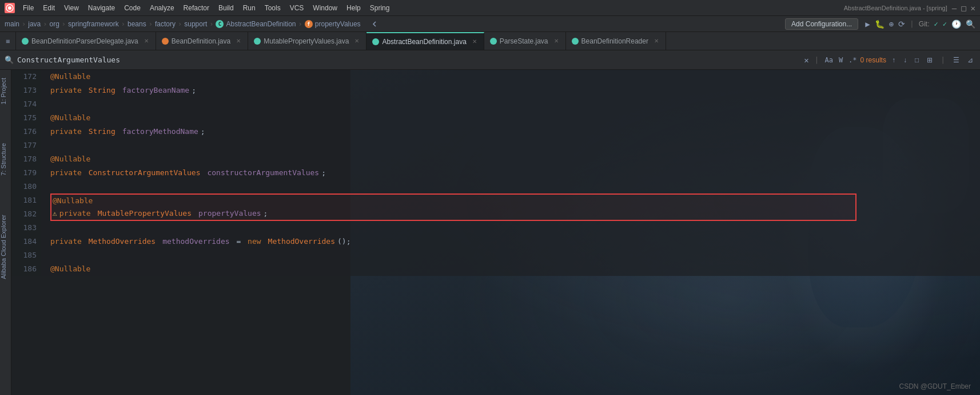  Describe the element at coordinates (133, 8) in the screenshot. I see `menu-code: Code` at that location.